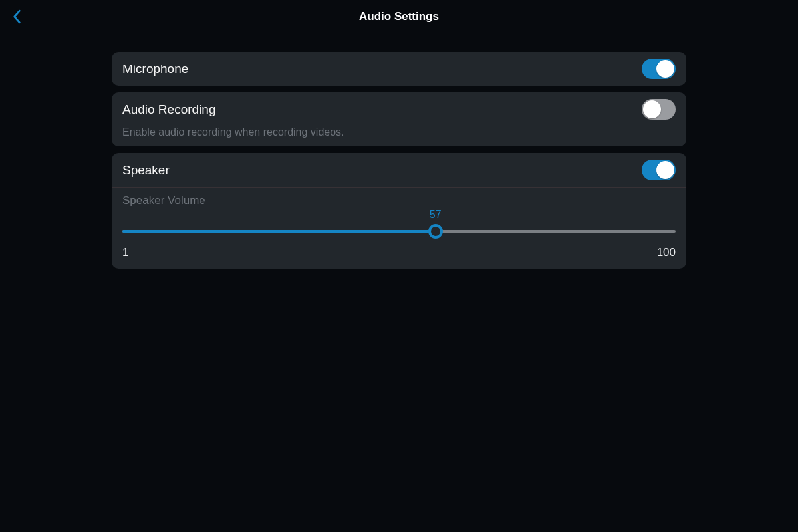 Image resolution: width=798 pixels, height=532 pixels. What do you see at coordinates (436, 215) in the screenshot?
I see `speaker-volume-value: 57` at bounding box center [436, 215].